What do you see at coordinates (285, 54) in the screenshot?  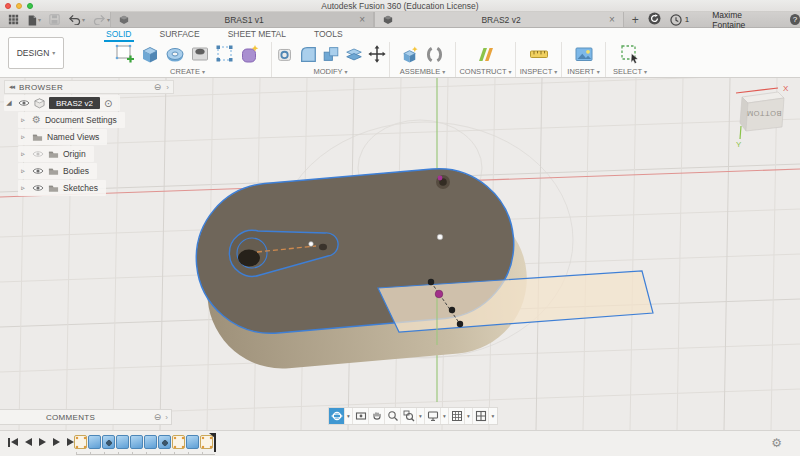 I see `press-pull-button` at bounding box center [285, 54].